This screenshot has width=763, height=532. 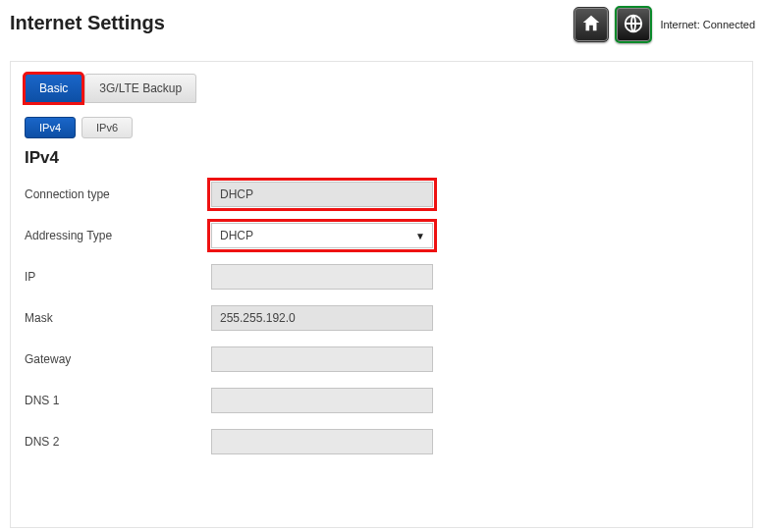 What do you see at coordinates (118, 400) in the screenshot?
I see `dns1-label: DNS 1` at bounding box center [118, 400].